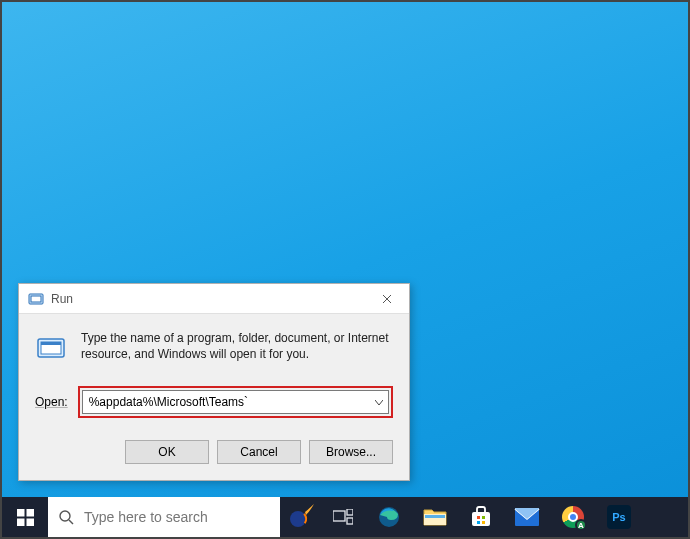 This screenshot has height=539, width=690. I want to click on edge-button, so click(389, 517).